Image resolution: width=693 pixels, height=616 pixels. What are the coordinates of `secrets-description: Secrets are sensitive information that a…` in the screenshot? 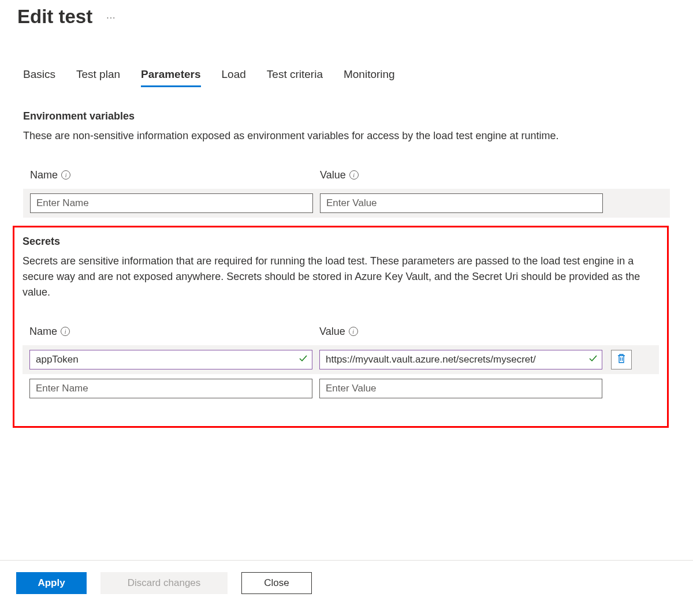 It's located at (341, 277).